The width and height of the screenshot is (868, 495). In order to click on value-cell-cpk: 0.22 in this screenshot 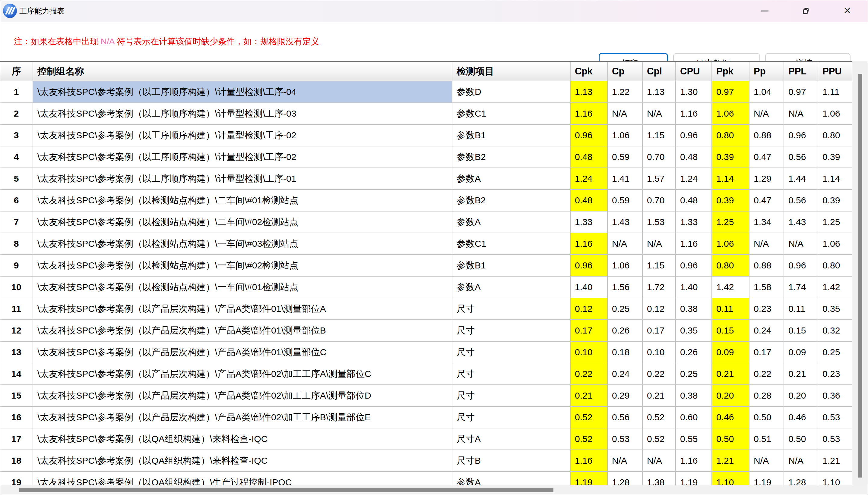, I will do `click(589, 374)`.